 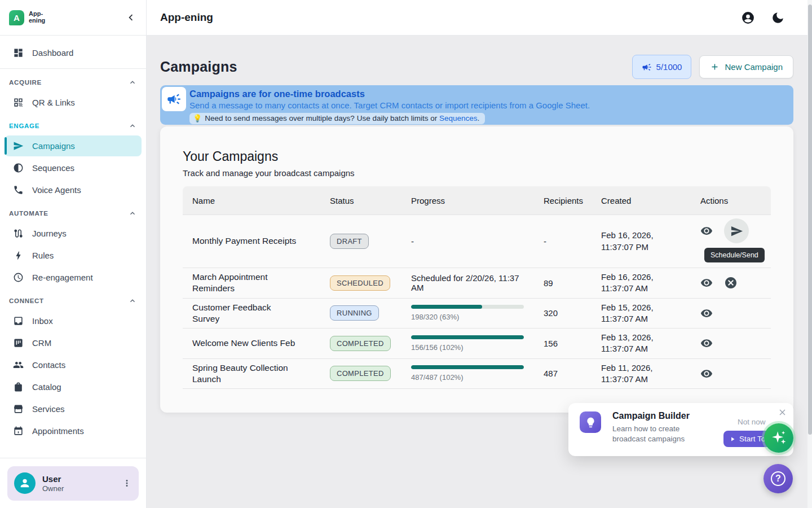 I want to click on person-icon, so click(x=25, y=483).